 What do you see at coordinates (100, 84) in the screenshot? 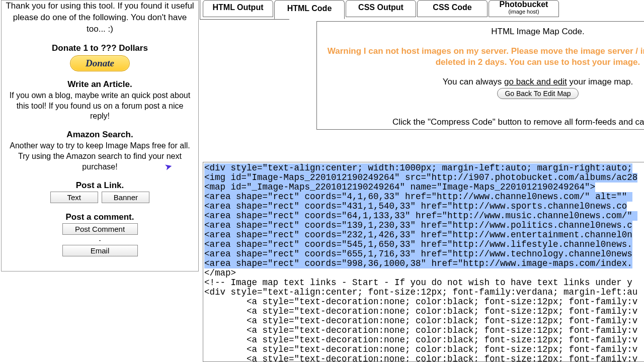
I see `article-heading: Write an Article.` at bounding box center [100, 84].